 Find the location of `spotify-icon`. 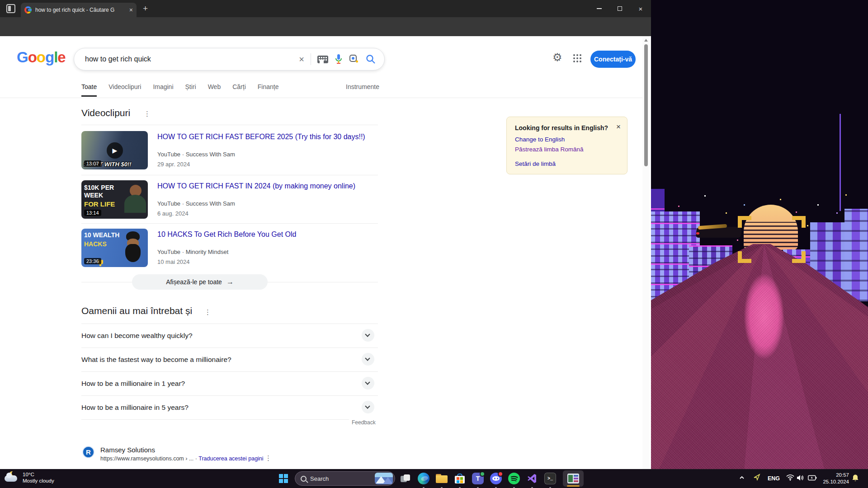

spotify-icon is located at coordinates (514, 479).